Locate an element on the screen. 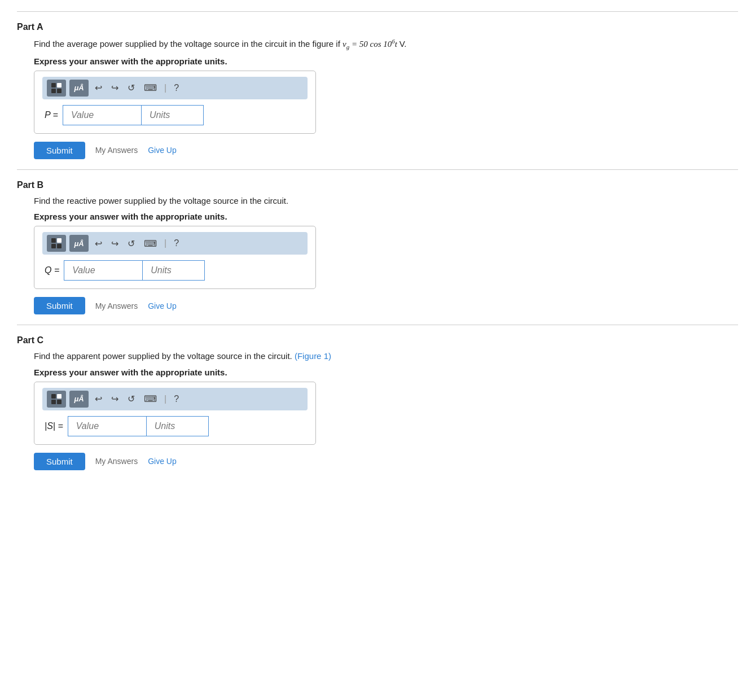 Image resolution: width=755 pixels, height=700 pixels. part-a-give-up-link: Give Up is located at coordinates (163, 150).